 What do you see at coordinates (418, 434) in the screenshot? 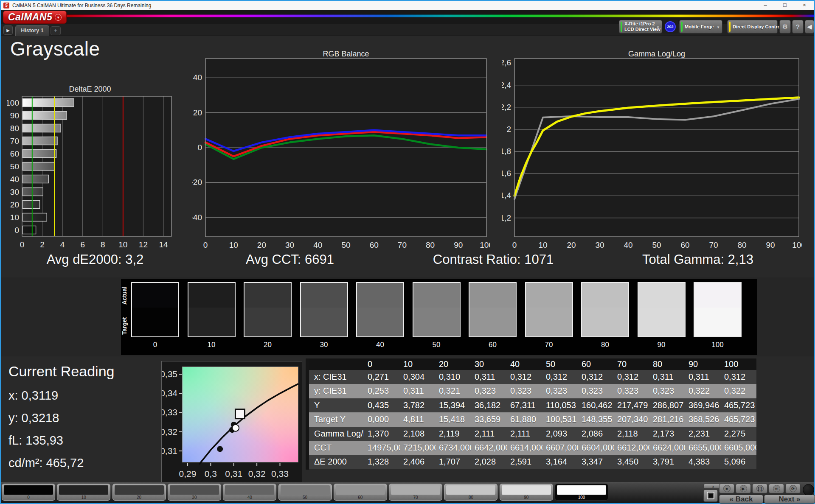
I see `table-cell: 2,108` at bounding box center [418, 434].